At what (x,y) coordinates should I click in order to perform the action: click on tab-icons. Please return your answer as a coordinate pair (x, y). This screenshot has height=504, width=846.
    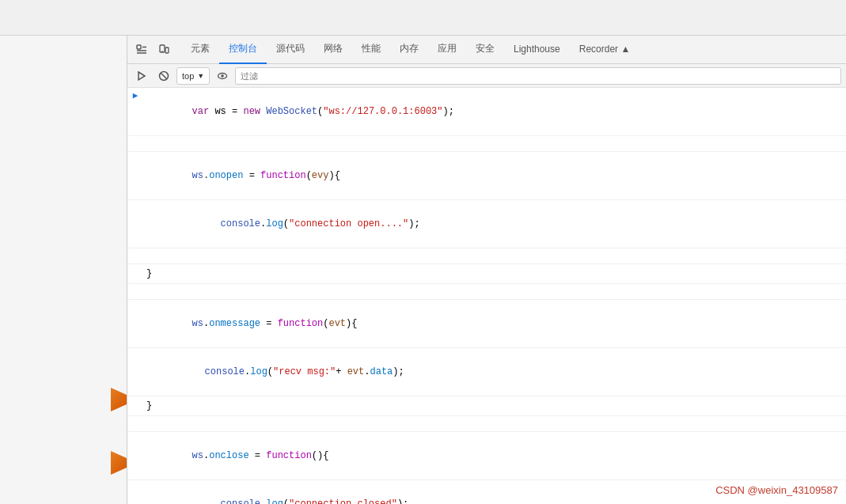
    Looking at the image, I should click on (153, 50).